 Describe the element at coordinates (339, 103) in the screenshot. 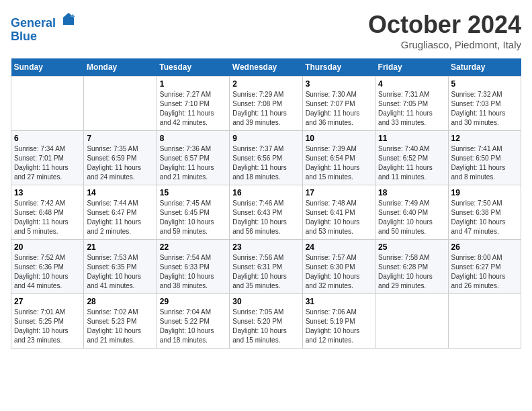

I see `calendar-day-cell: 3Sunrise: 7:30 AM Sunset: 7:07 PM Daylig…` at that location.